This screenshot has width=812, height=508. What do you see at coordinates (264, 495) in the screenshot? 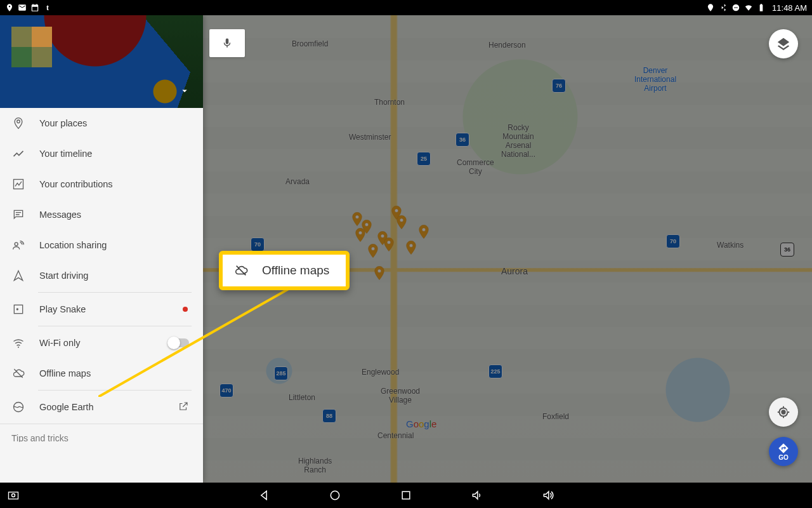
I see `nav-back-button` at bounding box center [264, 495].